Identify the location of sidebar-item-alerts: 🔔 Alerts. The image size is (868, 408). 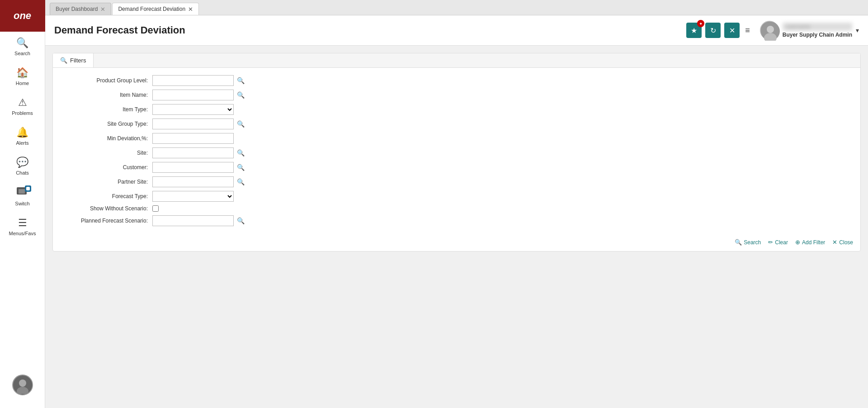
(23, 136).